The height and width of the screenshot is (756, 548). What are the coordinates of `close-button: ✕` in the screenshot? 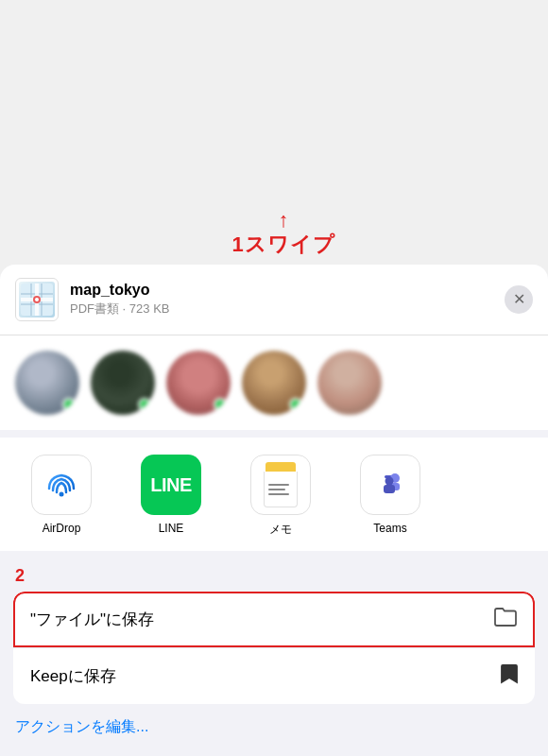 It's located at (519, 300).